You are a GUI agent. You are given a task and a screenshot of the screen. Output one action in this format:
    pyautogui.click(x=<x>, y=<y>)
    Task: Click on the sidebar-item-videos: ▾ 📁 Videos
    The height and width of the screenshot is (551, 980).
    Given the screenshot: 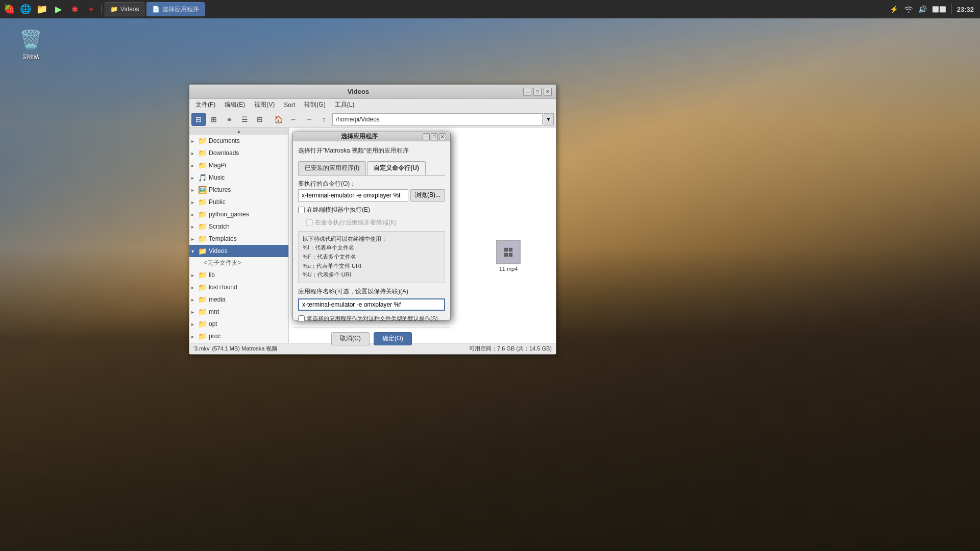 What is the action you would take?
    pyautogui.click(x=239, y=251)
    